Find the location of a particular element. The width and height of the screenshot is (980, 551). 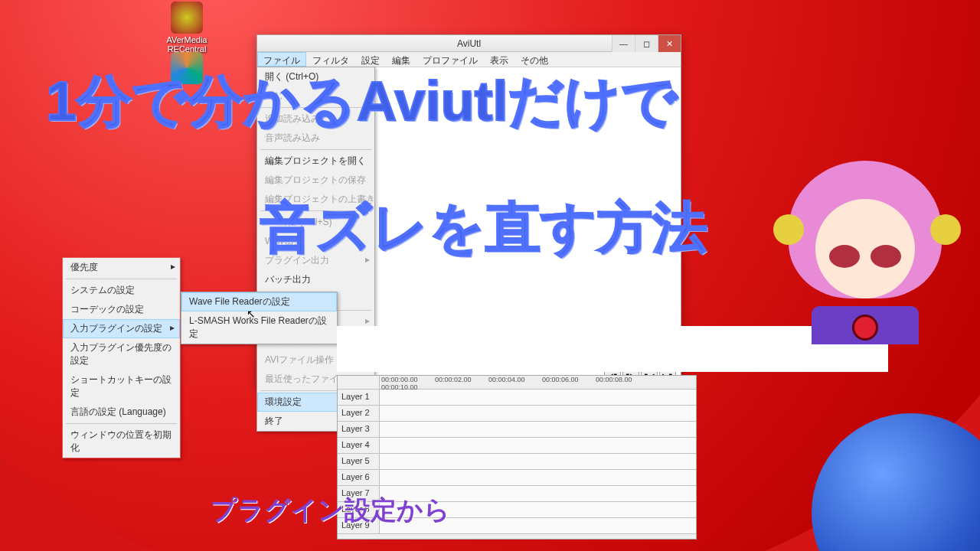

env-settings-menu: 優先度▸システムの設定コーデックの設定入力プラグインの設定▸入力プラグイン優先度… is located at coordinates (121, 358).